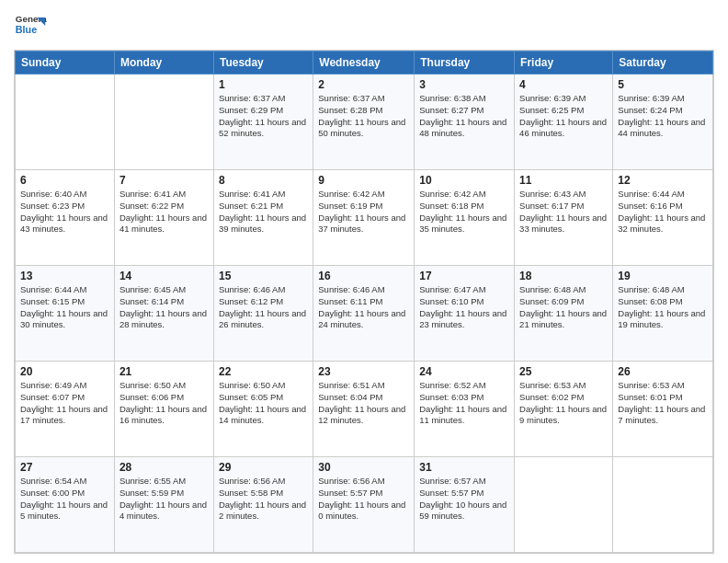 The image size is (728, 563). What do you see at coordinates (563, 307) in the screenshot?
I see `cell-content: Sunrise: 6:48 AM Sunset: 6:09 PM Dayligh…` at bounding box center [563, 307].